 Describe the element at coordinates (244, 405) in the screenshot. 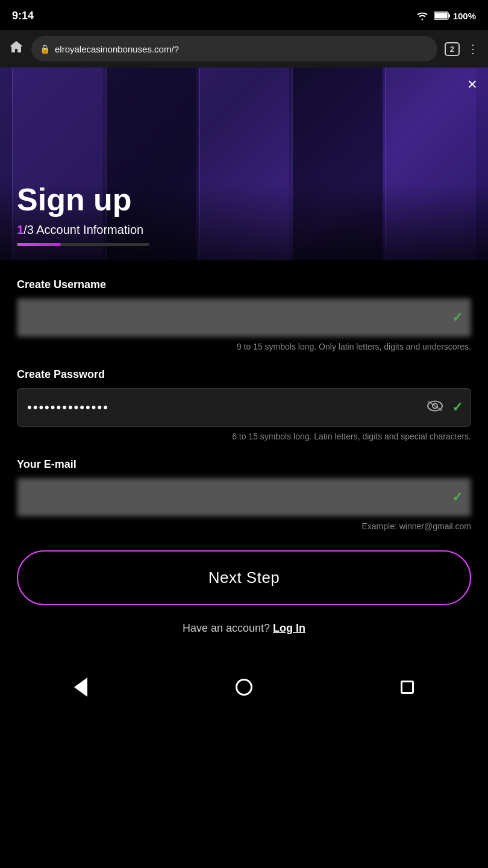

I see `password-field-group: Create Password ✓ 6 to 15 symbols long. …` at that location.